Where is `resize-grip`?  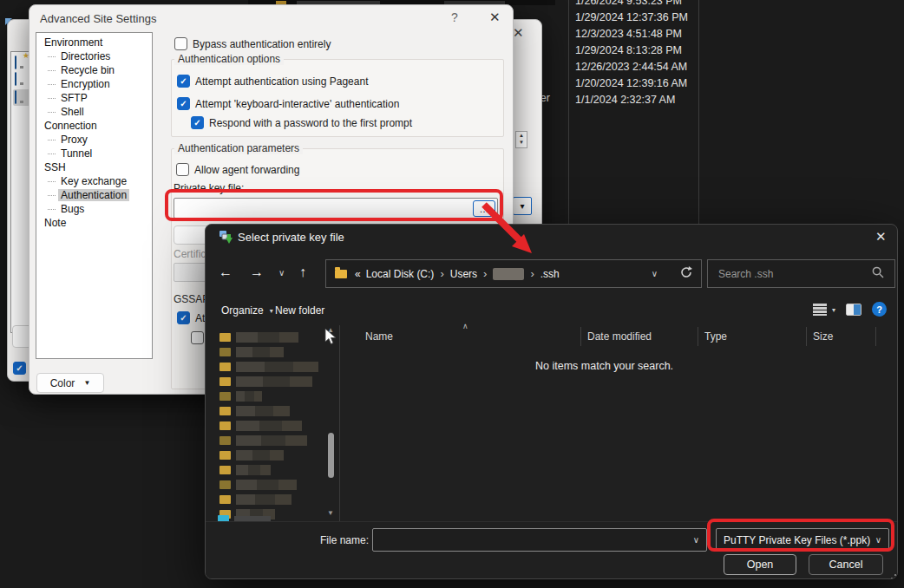
resize-grip is located at coordinates (892, 572).